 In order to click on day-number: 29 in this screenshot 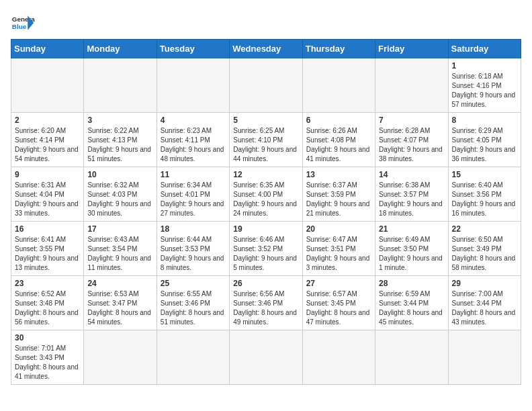, I will do `click(485, 283)`.